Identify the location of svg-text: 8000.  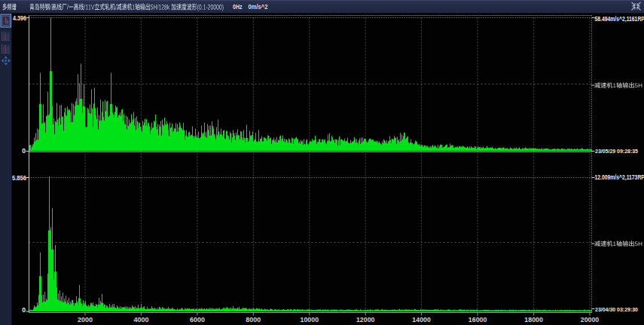
(253, 320).